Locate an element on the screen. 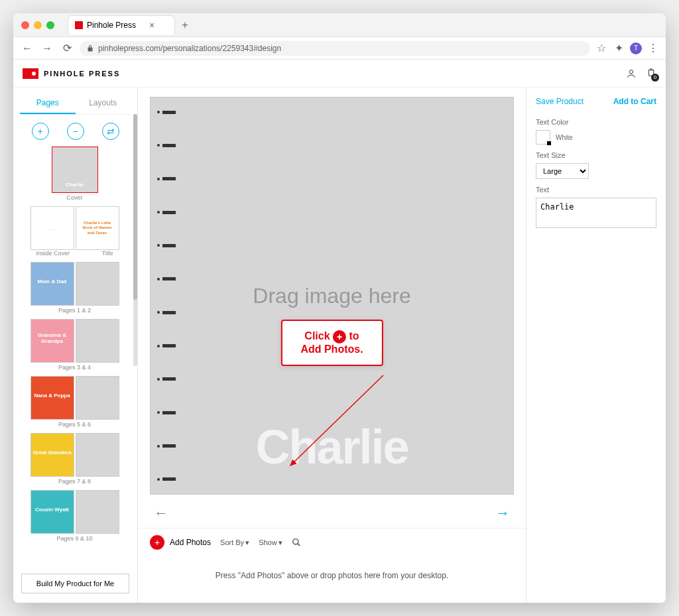 This screenshot has height=616, width=679. minimize-window-icon is located at coordinates (38, 25).